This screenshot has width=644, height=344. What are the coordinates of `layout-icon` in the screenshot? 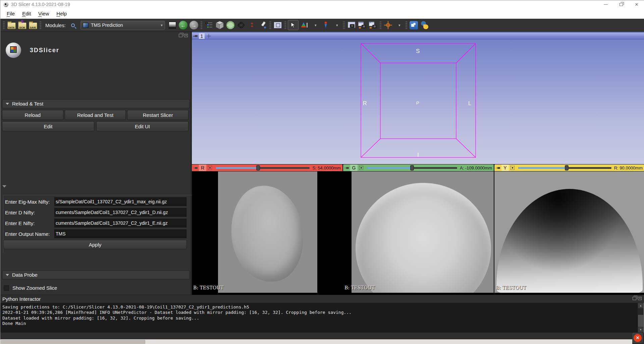 It's located at (278, 25).